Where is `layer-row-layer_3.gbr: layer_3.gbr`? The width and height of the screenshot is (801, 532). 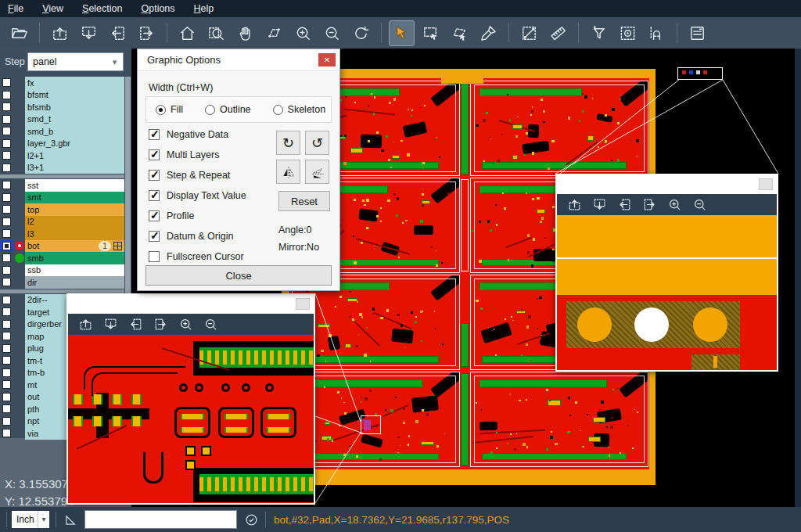 layer-row-layer_3.gbr: layer_3.gbr is located at coordinates (63, 144).